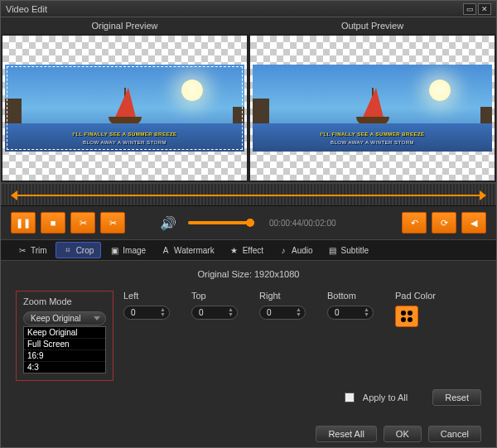  Describe the element at coordinates (356, 296) in the screenshot. I see `bottom-label: Bottom` at that location.